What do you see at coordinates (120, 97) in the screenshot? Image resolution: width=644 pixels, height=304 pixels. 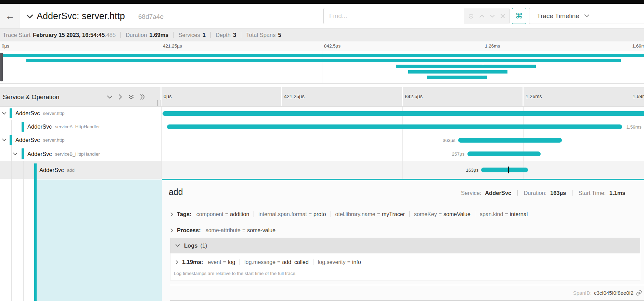 I see `expand-one-icon` at bounding box center [120, 97].